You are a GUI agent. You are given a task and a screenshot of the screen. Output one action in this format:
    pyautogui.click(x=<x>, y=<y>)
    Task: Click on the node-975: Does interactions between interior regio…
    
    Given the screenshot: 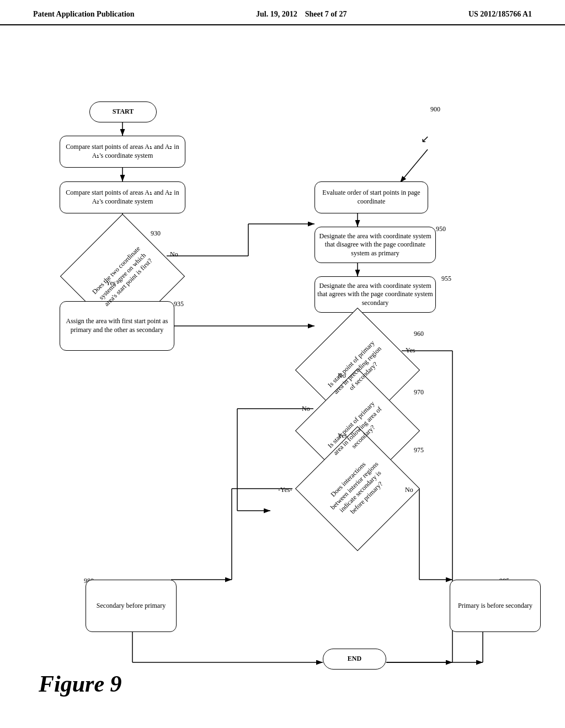 What is the action you would take?
    pyautogui.click(x=358, y=489)
    